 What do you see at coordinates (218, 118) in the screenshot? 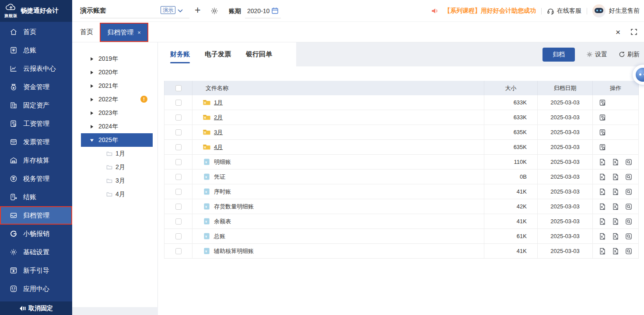
I see `file-name-link: 2月` at bounding box center [218, 118].